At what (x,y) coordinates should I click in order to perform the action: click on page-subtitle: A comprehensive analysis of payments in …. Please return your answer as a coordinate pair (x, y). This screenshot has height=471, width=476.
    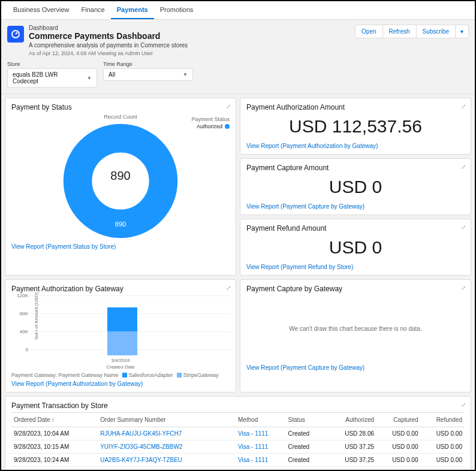
    Looking at the image, I should click on (108, 46).